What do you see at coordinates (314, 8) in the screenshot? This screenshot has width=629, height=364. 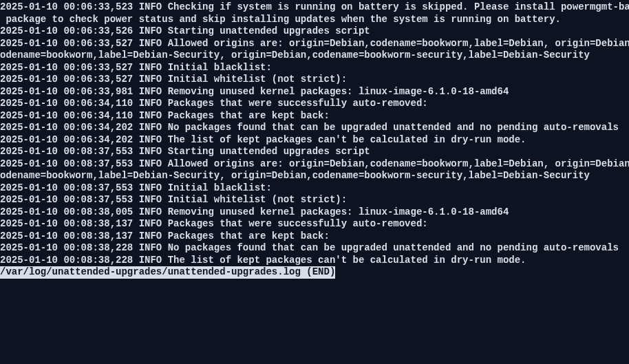 I see `log-line: 2025-01-10 00:06:33,523 INFO Checking if…` at bounding box center [314, 8].